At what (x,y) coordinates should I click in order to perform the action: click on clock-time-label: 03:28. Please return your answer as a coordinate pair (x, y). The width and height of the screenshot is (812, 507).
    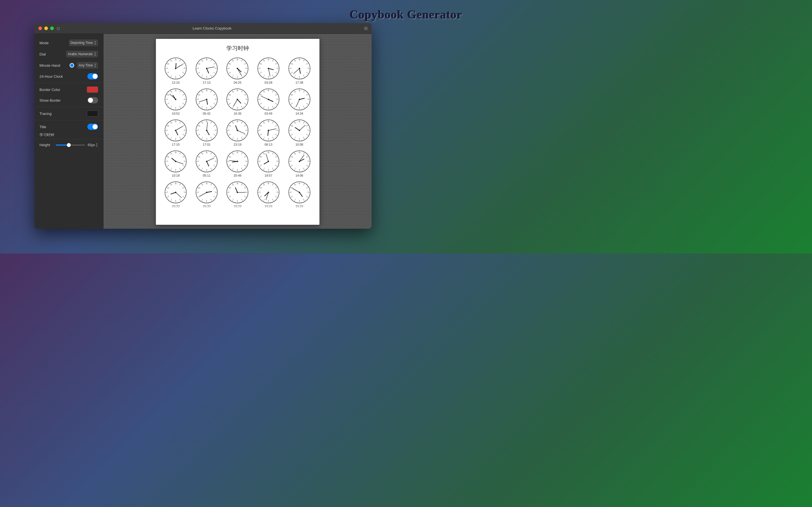
    Looking at the image, I should click on (268, 82).